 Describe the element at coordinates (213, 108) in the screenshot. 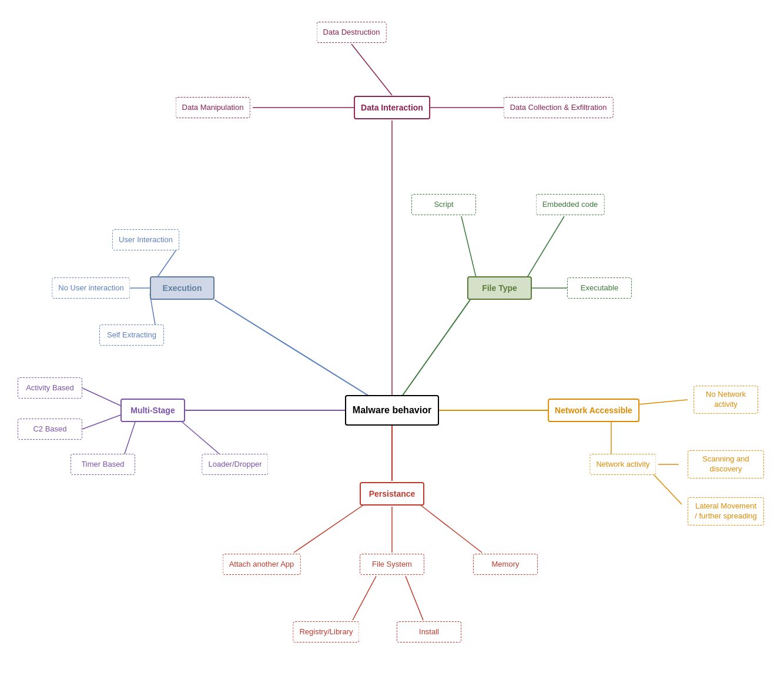

I see `data-manipulation-node: Data Manipulation` at that location.